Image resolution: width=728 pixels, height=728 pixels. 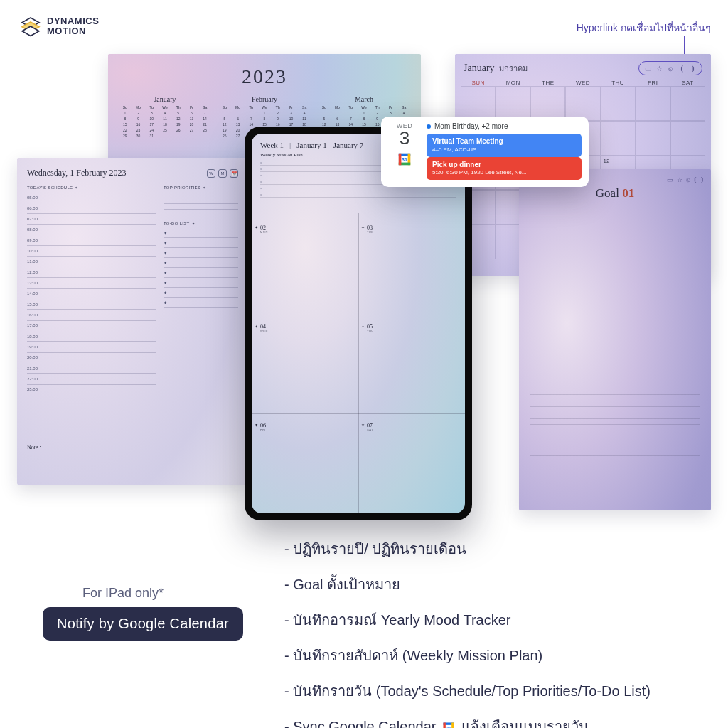 I want to click on wmp-row, so click(x=358, y=195).